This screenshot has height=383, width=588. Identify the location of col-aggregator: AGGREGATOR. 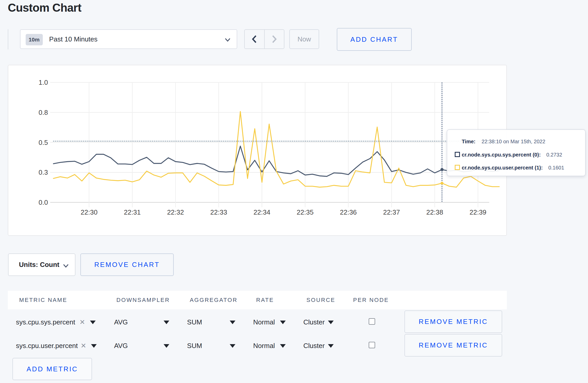
(214, 300).